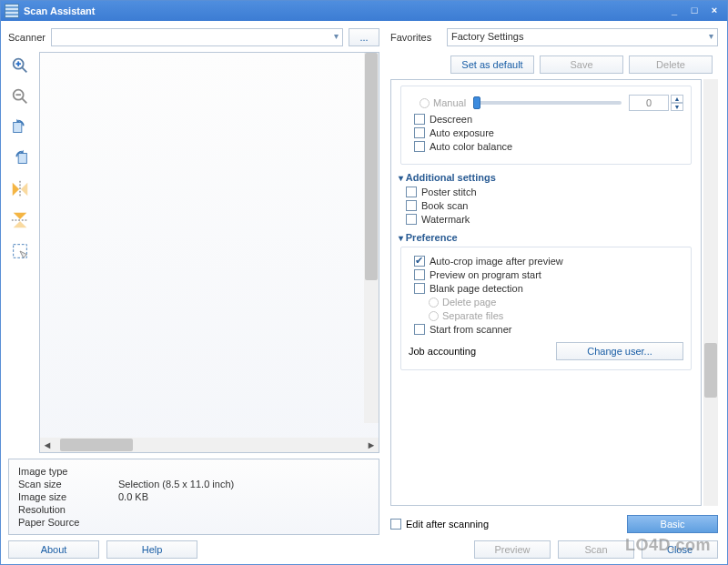  Describe the element at coordinates (448, 524) in the screenshot. I see `edit-after-scanning-label: Edit after scanning` at that location.